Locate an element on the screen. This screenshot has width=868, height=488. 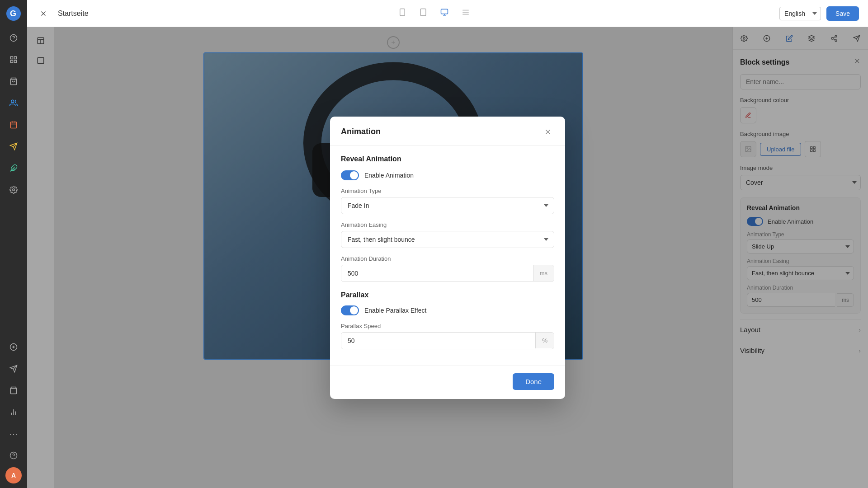
topbar: Startseite English Deutsch Save is located at coordinates (448, 14).